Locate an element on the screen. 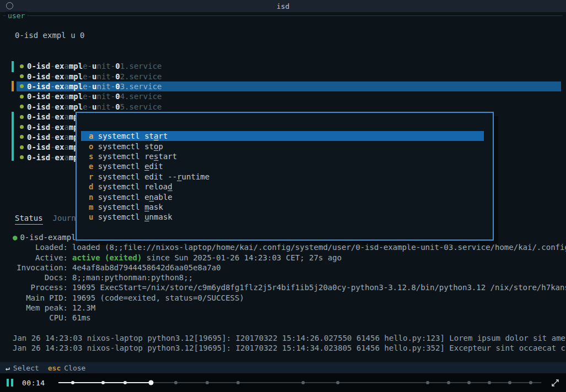 Image resolution: width=566 pixels, height=392 pixels. command-text: dit is located at coordinates (157, 166).